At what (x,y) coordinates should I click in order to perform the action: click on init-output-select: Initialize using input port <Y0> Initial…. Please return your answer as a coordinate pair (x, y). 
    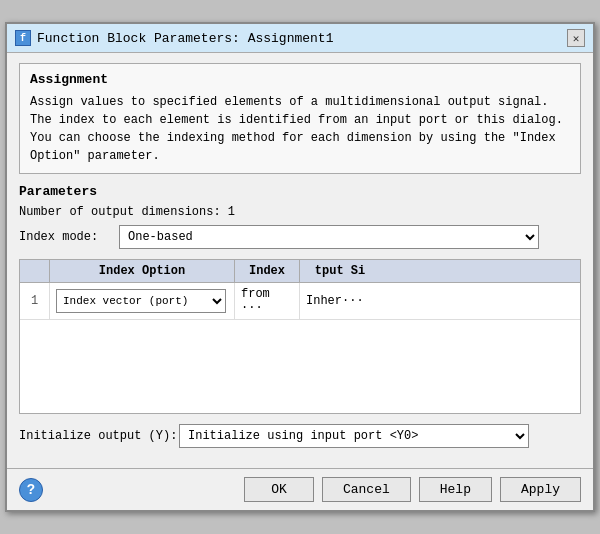
    Looking at the image, I should click on (354, 436).